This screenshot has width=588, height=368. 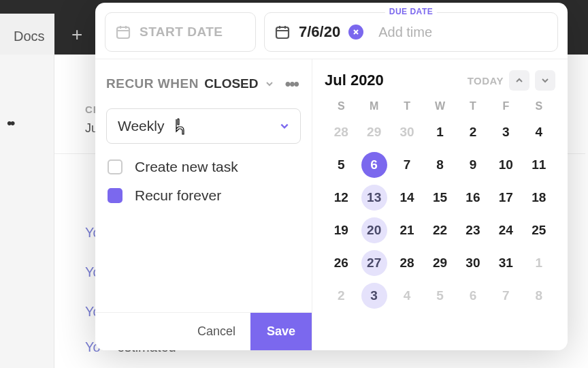 What do you see at coordinates (519, 80) in the screenshot?
I see `chevron-up-icon` at bounding box center [519, 80].